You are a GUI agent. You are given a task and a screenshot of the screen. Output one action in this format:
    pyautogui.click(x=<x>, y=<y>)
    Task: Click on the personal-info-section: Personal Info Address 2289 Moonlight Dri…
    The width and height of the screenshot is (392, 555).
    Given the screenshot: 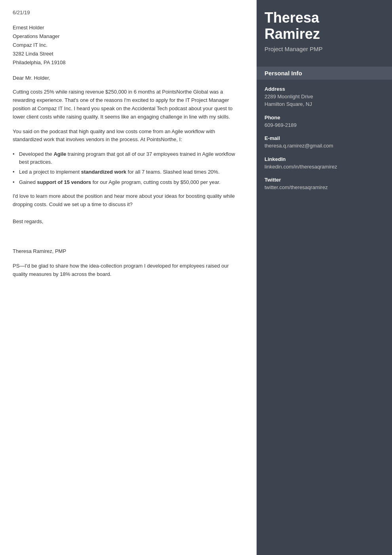 What is the action you would take?
    pyautogui.click(x=324, y=132)
    